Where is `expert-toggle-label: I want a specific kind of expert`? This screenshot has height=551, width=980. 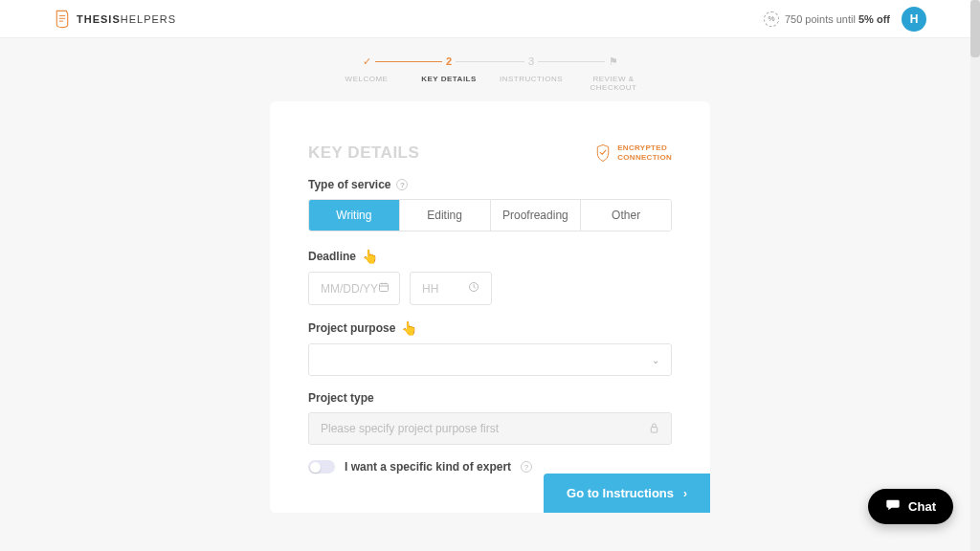 expert-toggle-label: I want a specific kind of expert is located at coordinates (428, 467).